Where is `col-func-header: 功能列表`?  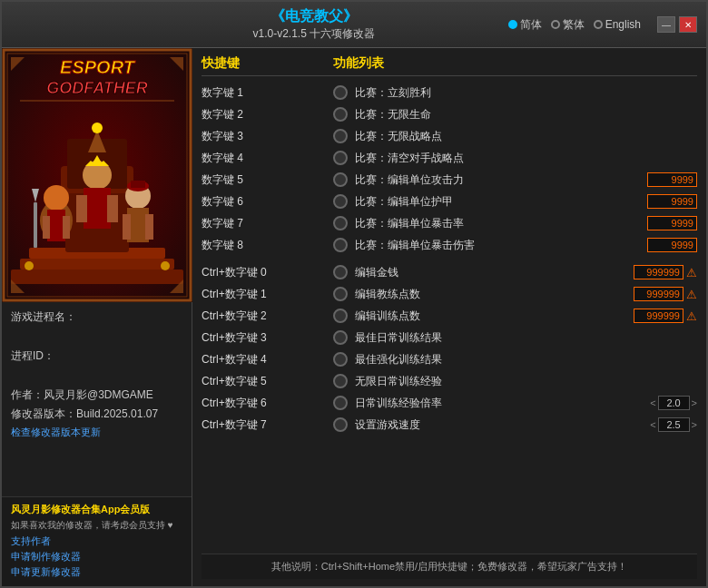
col-func-header: 功能列表 is located at coordinates (516, 64).